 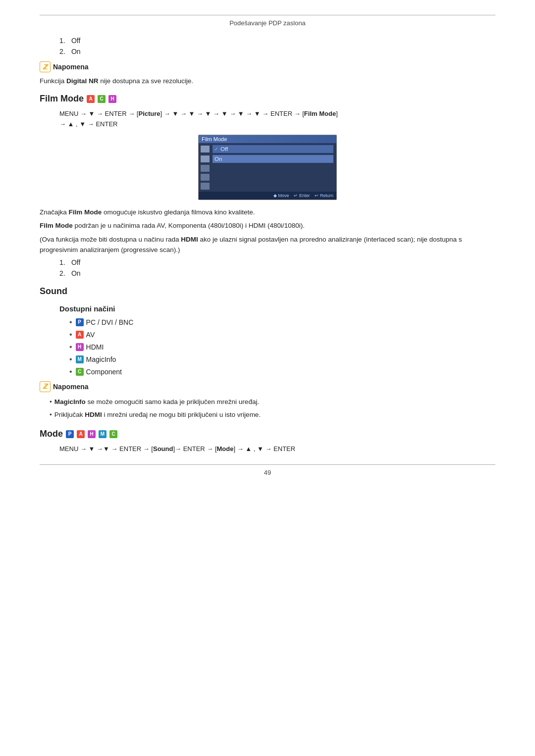 What do you see at coordinates (110, 322) in the screenshot?
I see `dostupni-label-pc: PC / DVI / BNC` at bounding box center [110, 322].